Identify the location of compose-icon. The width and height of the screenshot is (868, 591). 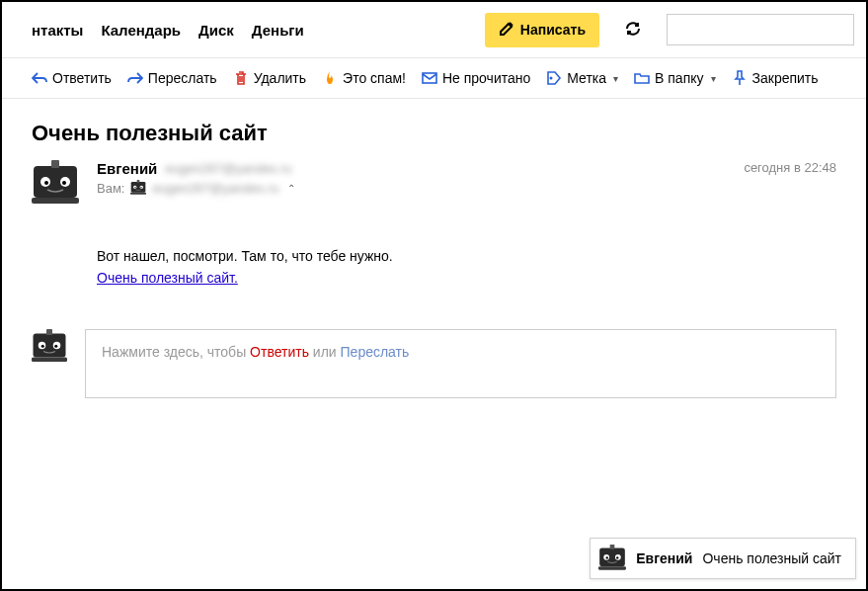
(507, 30).